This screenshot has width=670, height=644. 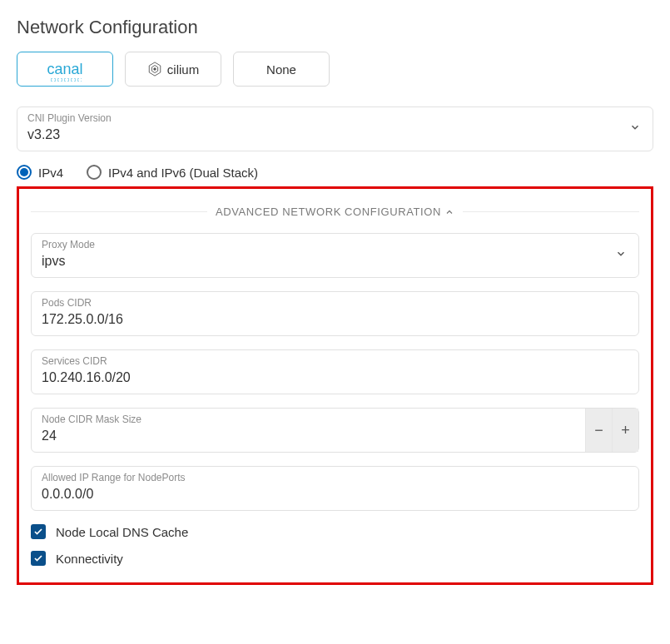 What do you see at coordinates (335, 255) in the screenshot?
I see `proxy-mode-value: ipvs` at bounding box center [335, 255].